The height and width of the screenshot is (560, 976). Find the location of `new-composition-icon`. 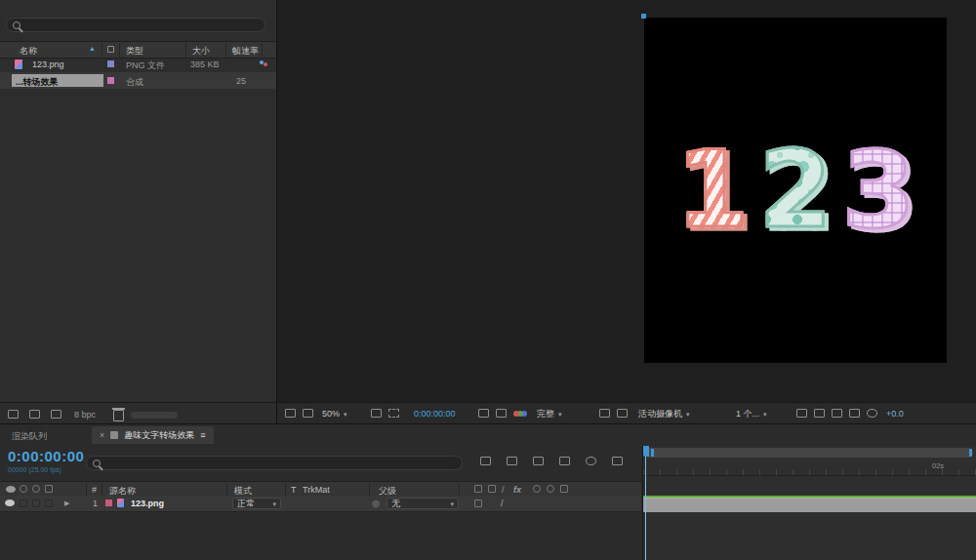

new-composition-icon is located at coordinates (57, 414).